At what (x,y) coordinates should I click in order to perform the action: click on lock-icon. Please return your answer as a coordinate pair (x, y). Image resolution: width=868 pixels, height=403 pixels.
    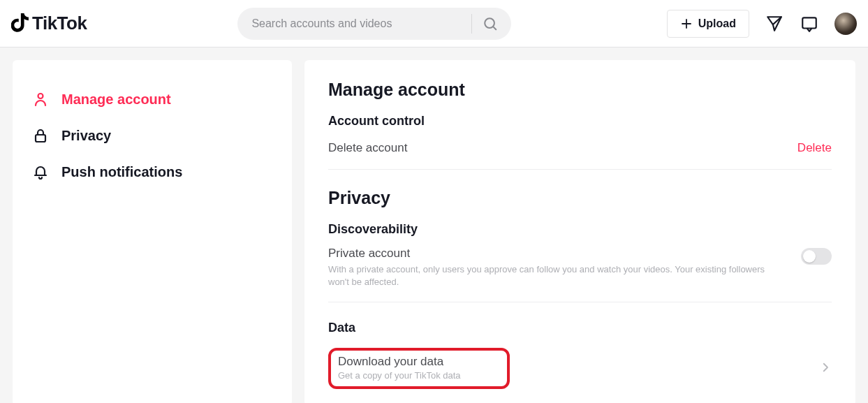
    Looking at the image, I should click on (41, 135).